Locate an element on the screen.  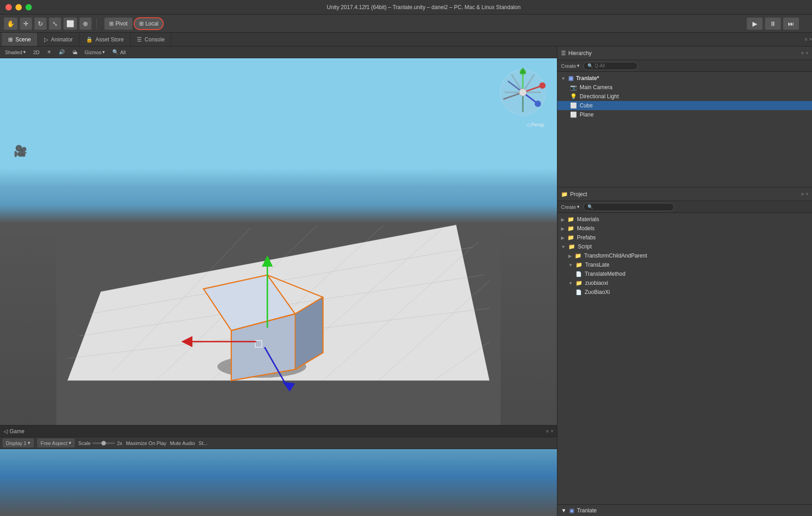
models-expand-icon: ▶ is located at coordinates (563, 228).